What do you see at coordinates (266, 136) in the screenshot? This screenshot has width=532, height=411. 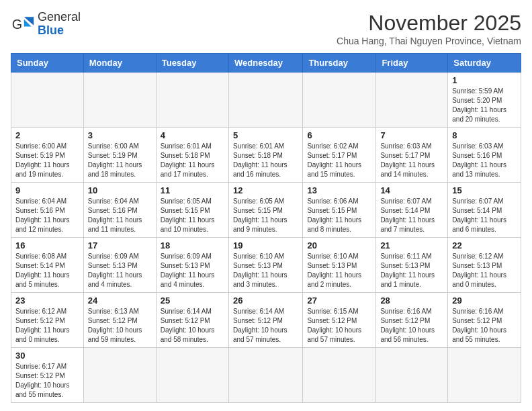 I see `day-number: 5` at bounding box center [266, 136].